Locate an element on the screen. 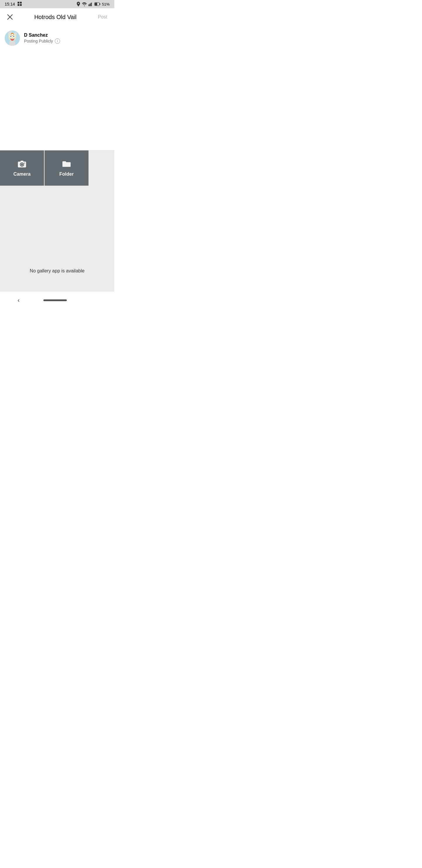 This screenshot has width=422, height=868. camera-button: Camera is located at coordinates (22, 168).